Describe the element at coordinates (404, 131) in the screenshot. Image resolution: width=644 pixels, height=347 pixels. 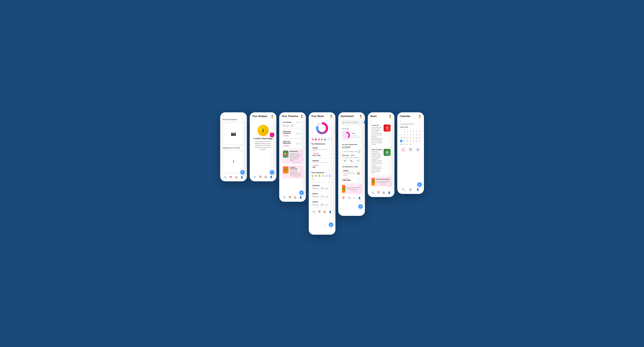
I see `cal-day-1: 1` at that location.